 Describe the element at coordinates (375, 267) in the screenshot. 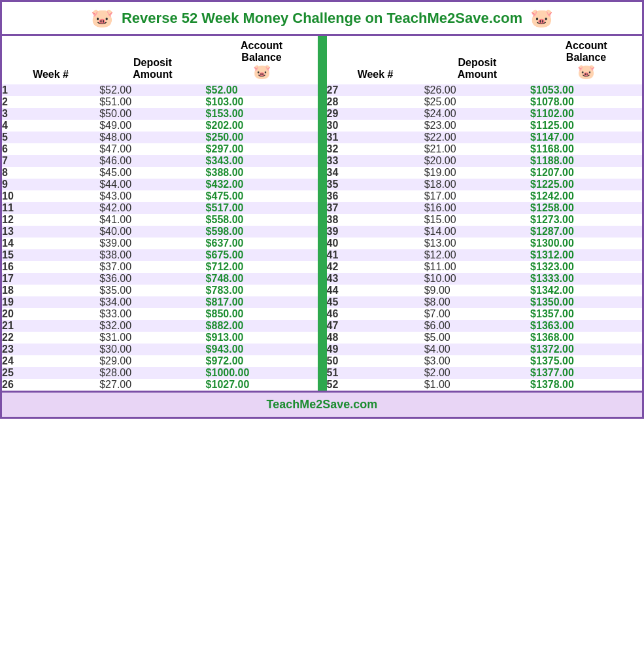

I see `week-cell: 42` at that location.